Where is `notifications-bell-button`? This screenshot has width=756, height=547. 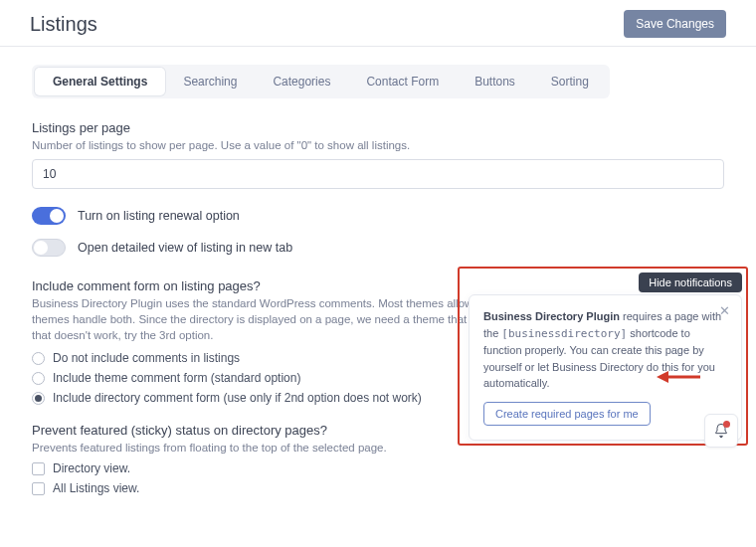
notifications-bell-button is located at coordinates (721, 431).